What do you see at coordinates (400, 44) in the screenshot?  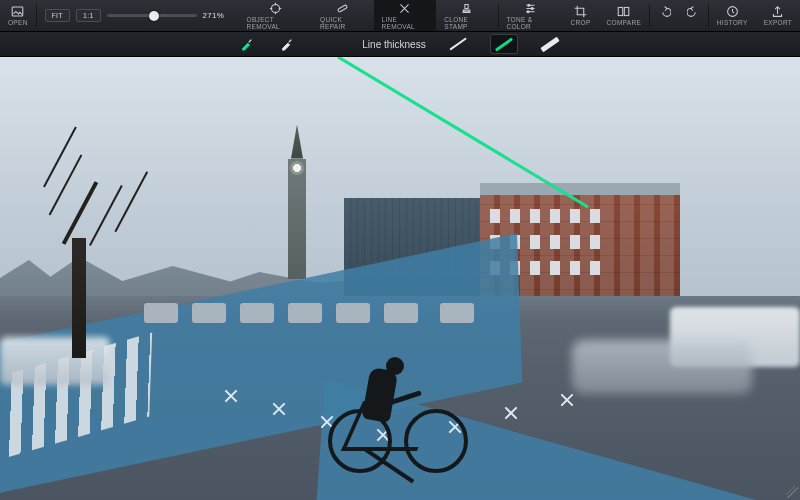 I see `line-removal-subtoolbar: Line thickness` at bounding box center [400, 44].